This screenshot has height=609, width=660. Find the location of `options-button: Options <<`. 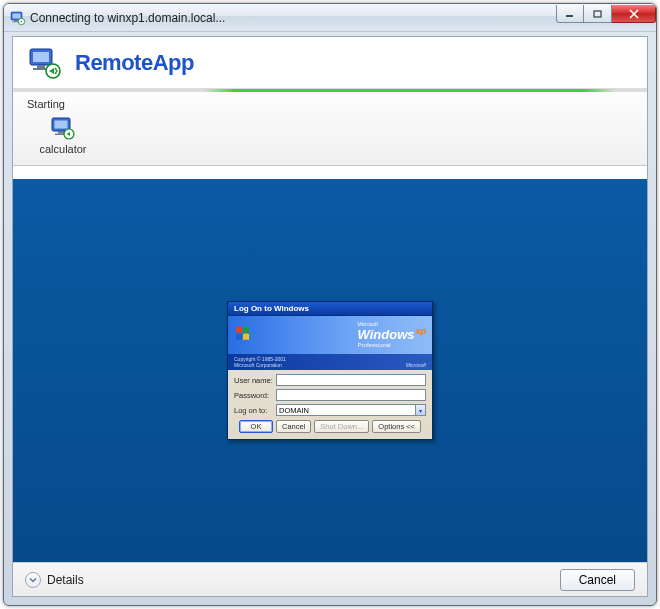

options-button: Options << is located at coordinates (396, 426).